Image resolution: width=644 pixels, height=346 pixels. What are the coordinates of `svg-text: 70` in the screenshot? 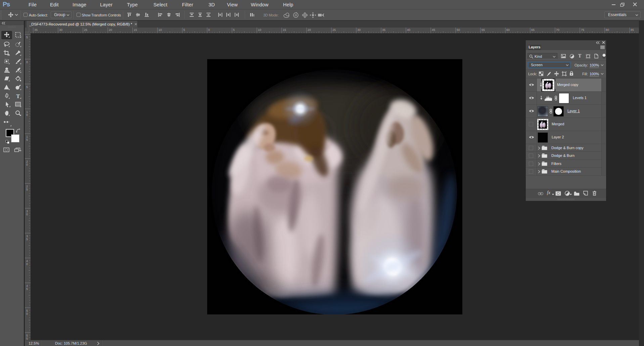 It's located at (558, 30).